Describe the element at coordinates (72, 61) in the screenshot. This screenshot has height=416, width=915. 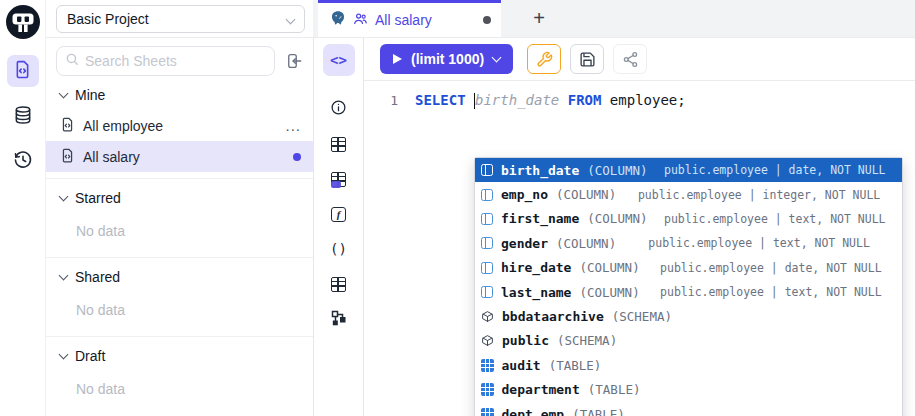
I see `search-icon` at that location.